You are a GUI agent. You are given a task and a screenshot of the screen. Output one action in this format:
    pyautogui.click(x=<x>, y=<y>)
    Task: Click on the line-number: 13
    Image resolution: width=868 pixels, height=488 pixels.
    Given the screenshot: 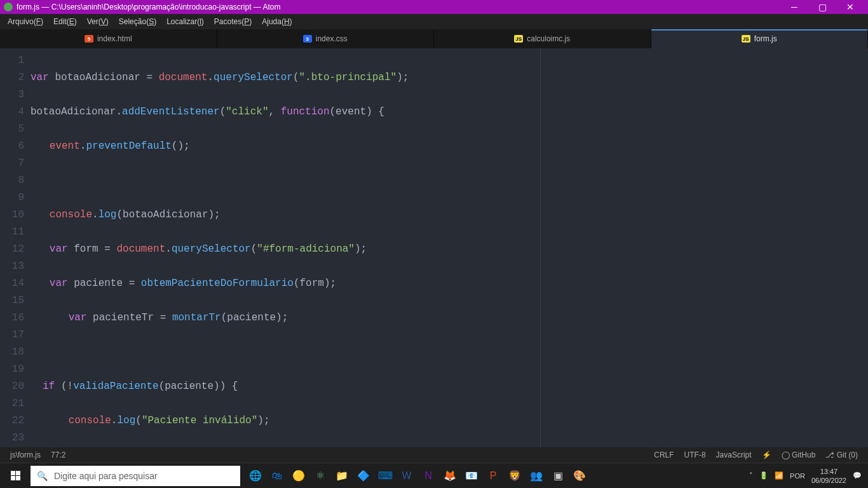 What is the action you would take?
    pyautogui.click(x=12, y=267)
    